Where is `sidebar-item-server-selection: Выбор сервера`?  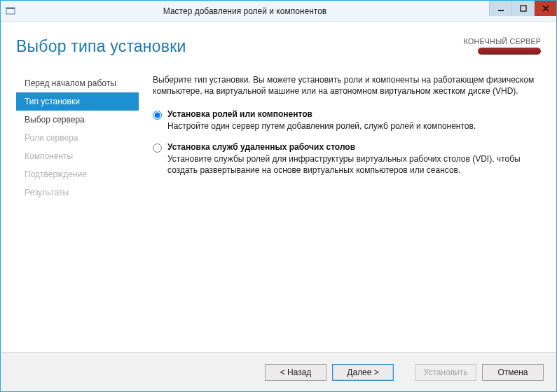 sidebar-item-server-selection: Выбор сервера is located at coordinates (77, 120).